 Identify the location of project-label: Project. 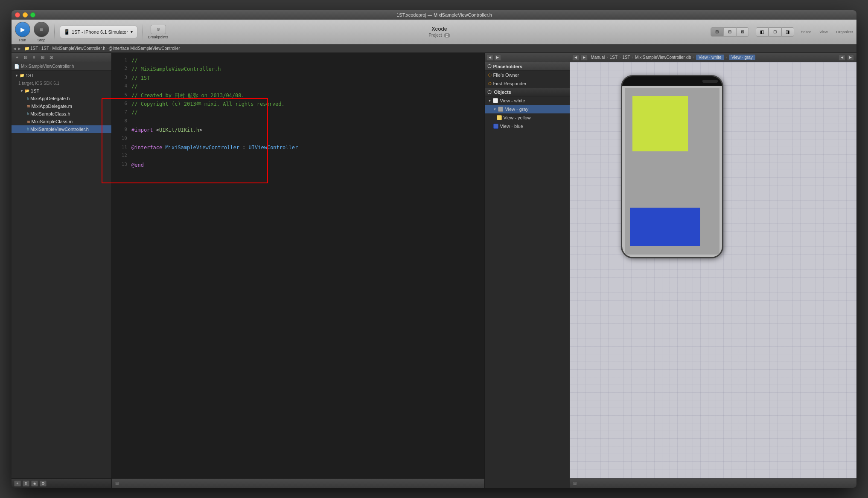
(435, 35).